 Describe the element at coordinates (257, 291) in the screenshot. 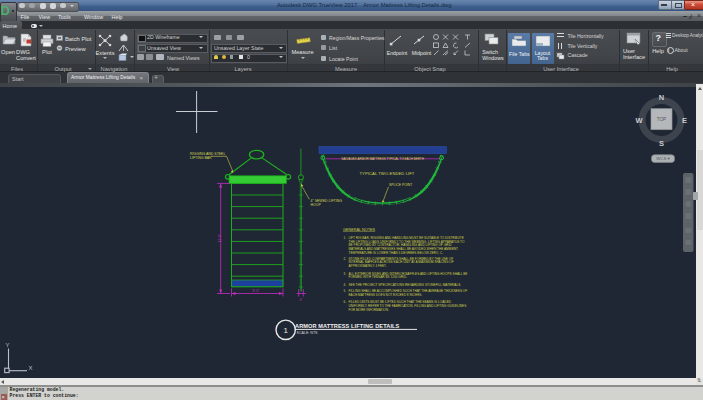

I see `svg-text: 8'-0"` at that location.